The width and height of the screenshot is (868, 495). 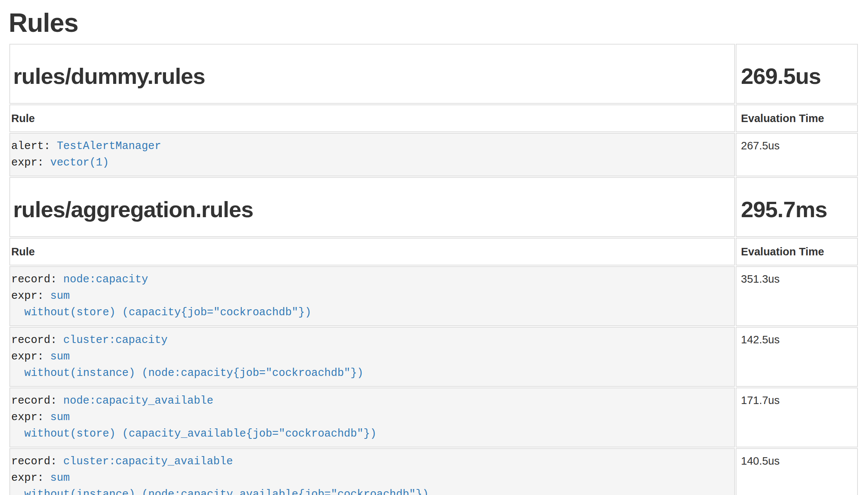 What do you see at coordinates (372, 304) in the screenshot?
I see `rule-expr-line: expr:sum without(store) (capacity{job="c…` at bounding box center [372, 304].